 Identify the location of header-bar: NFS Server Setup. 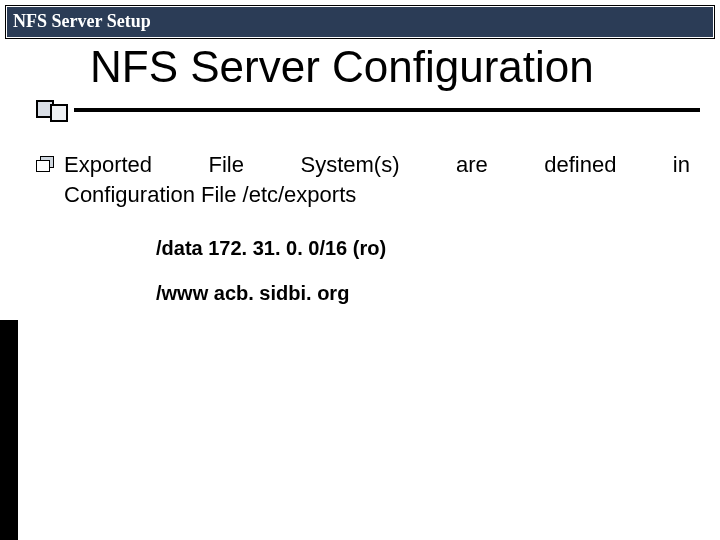
(360, 22).